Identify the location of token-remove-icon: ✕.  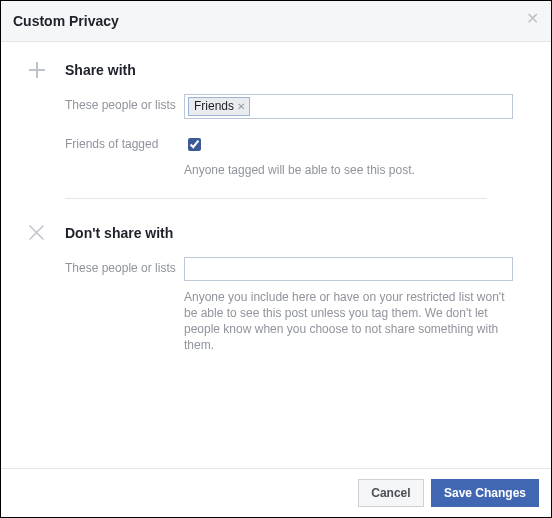
(241, 106).